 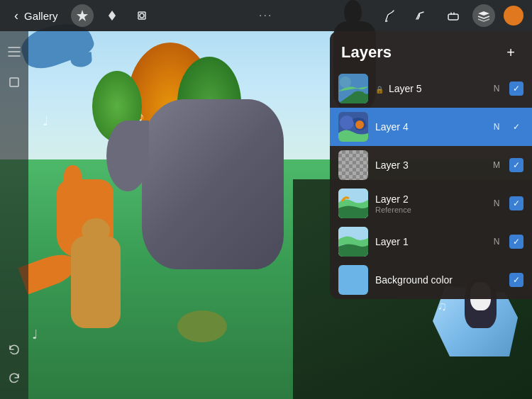 What do you see at coordinates (433, 89) in the screenshot?
I see `layer-5-info: 🔒 Layer 5` at bounding box center [433, 89].